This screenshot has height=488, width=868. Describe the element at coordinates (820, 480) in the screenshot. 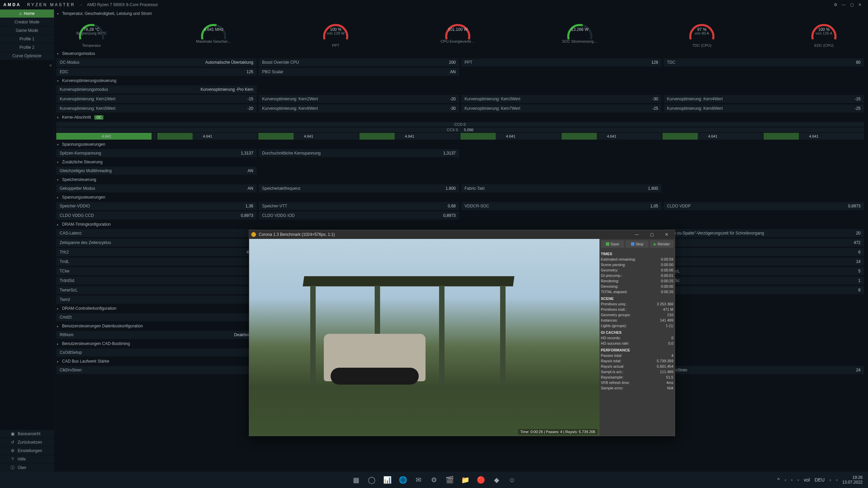

I see `tray-DEU-icon: DEU` at that location.